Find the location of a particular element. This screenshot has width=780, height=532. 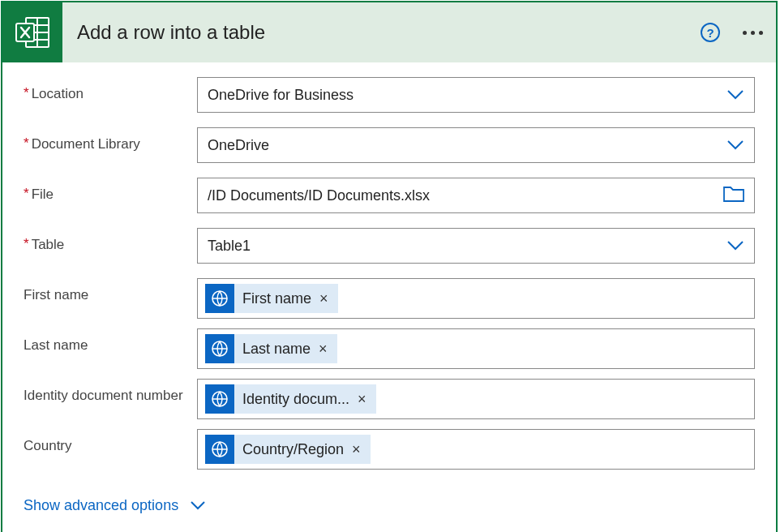

label-firstname: First name is located at coordinates (110, 290).